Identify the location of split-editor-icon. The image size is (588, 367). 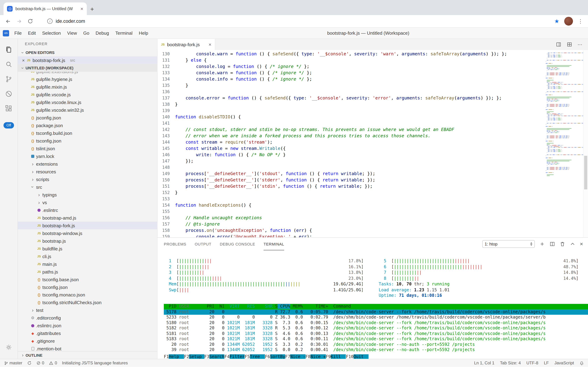
(559, 45).